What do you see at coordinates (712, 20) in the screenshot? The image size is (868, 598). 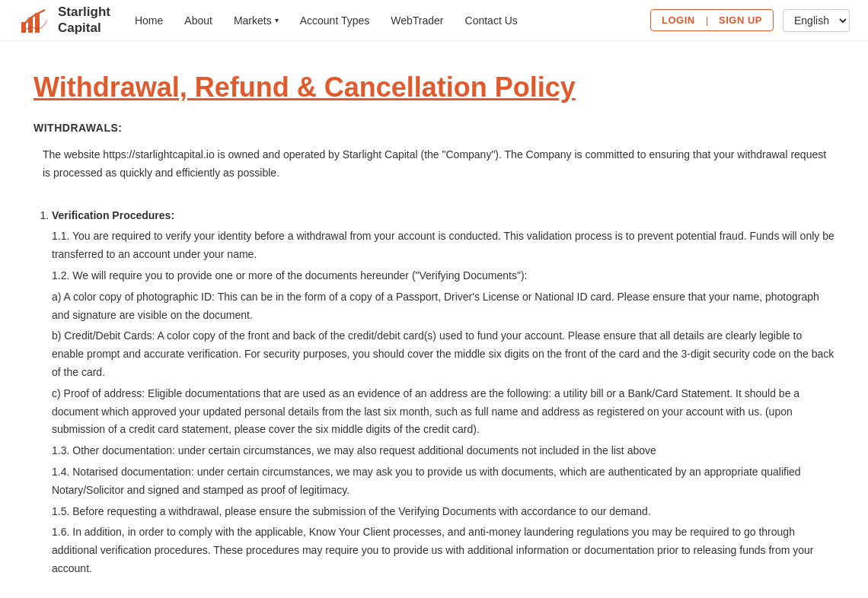 I see `auth-buttons: LOGIN | SIGN UP` at bounding box center [712, 20].